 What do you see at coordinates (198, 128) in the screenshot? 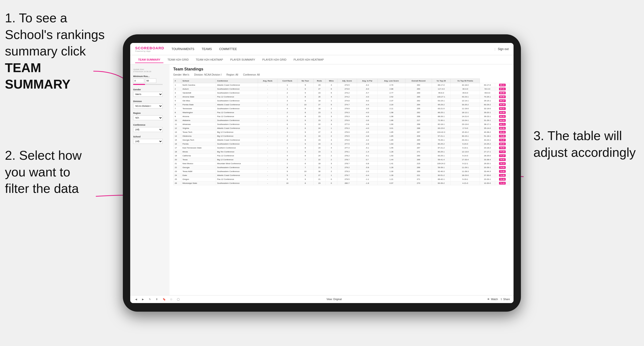
I see `table-cell: Virginia` at bounding box center [198, 128].